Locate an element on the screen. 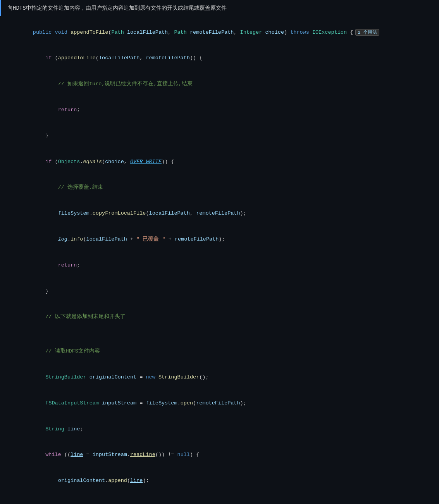 Image resolution: width=439 pixels, height=504 pixels. line-if1: if (appendToFile(localFilePath, remoteFi… is located at coordinates (219, 58).